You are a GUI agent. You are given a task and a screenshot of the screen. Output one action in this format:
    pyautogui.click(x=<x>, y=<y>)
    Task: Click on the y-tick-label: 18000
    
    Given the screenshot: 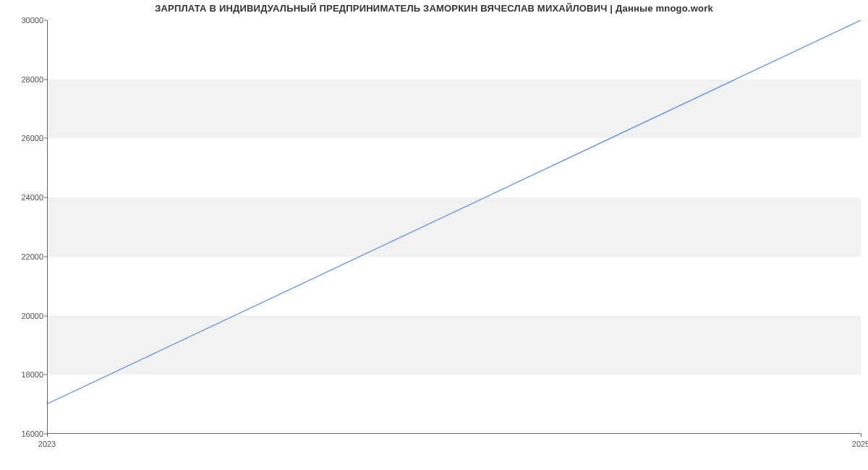 What is the action you would take?
    pyautogui.click(x=23, y=375)
    